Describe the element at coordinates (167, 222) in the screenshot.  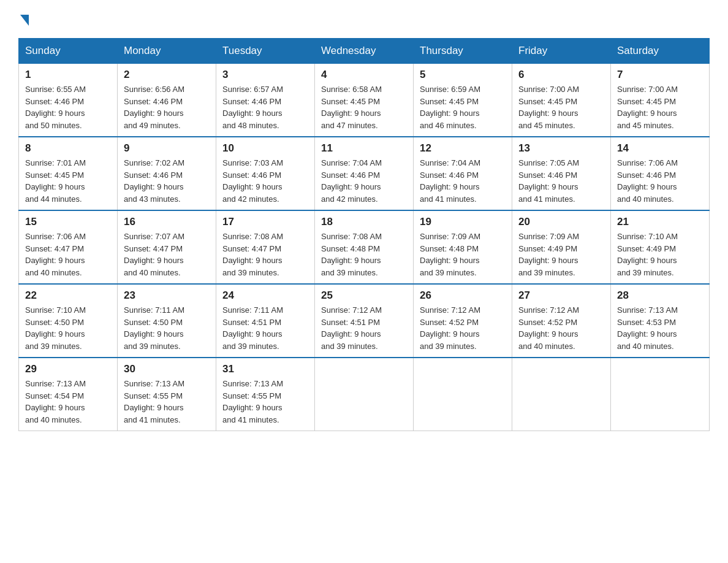
I see `day-number: 16` at that location.